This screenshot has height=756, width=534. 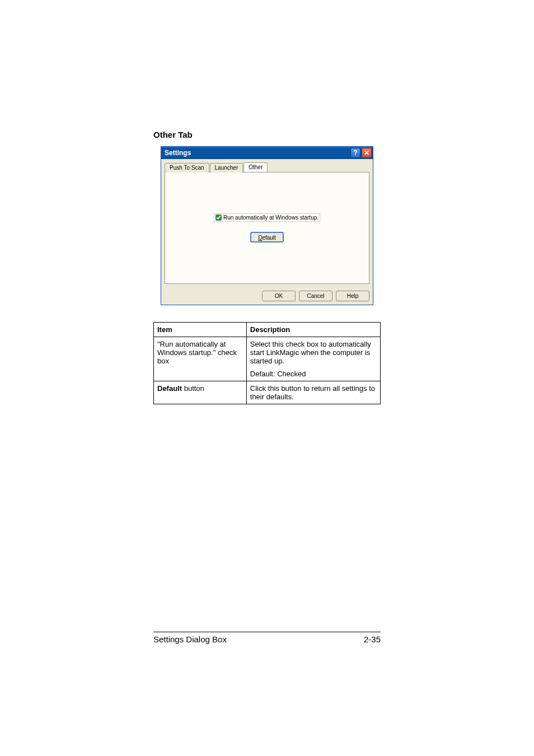 What do you see at coordinates (255, 167) in the screenshot?
I see `tab-other: Other` at bounding box center [255, 167].